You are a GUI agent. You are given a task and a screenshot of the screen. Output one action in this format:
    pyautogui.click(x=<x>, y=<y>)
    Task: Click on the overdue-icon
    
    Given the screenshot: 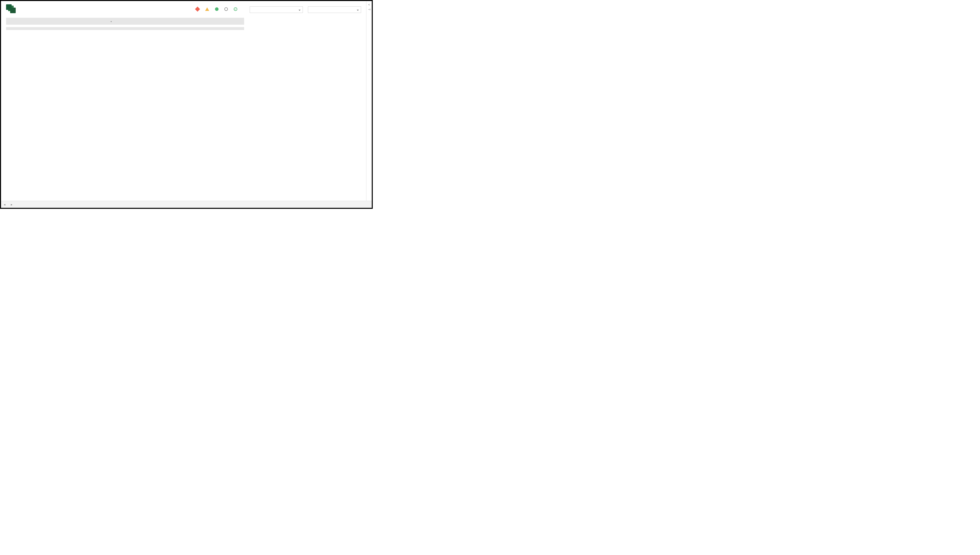 What is the action you would take?
    pyautogui.click(x=197, y=9)
    